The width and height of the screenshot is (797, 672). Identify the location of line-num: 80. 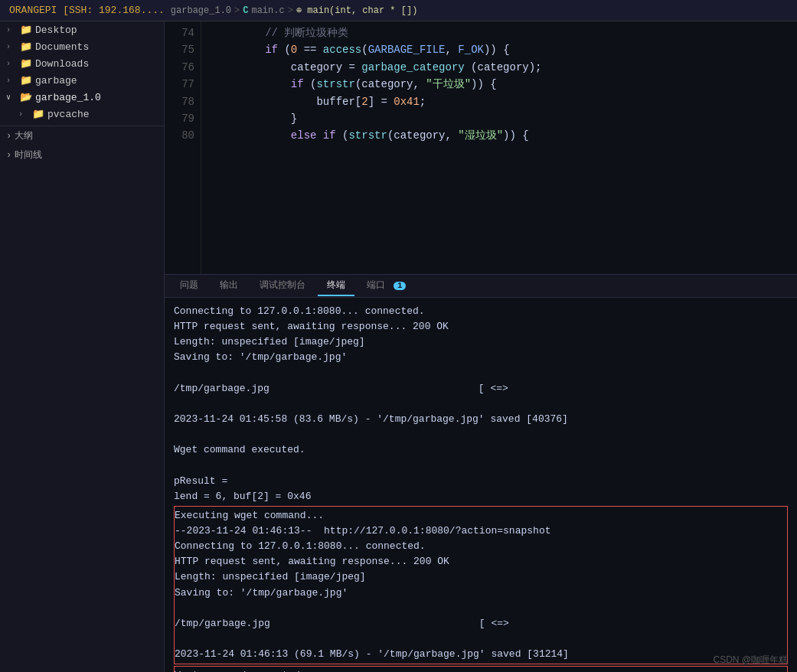
(182, 135).